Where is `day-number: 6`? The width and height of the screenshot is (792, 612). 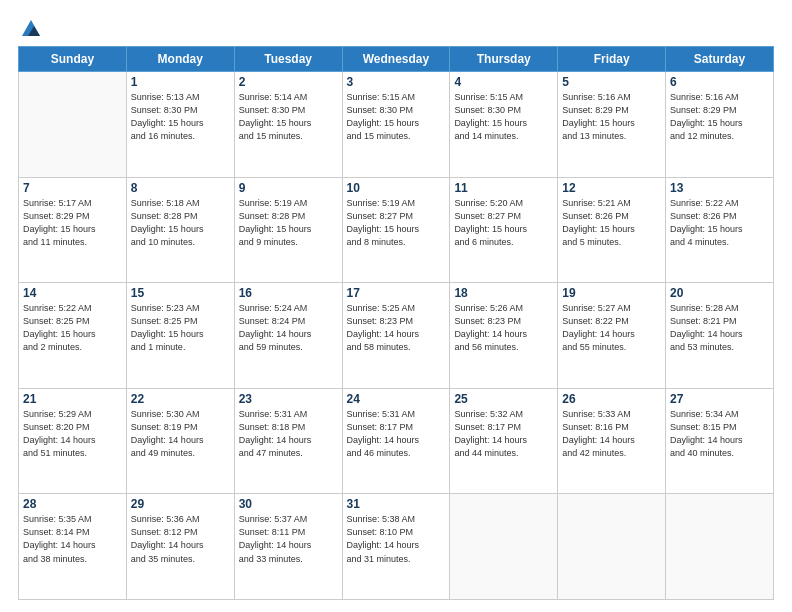 day-number: 6 is located at coordinates (720, 82).